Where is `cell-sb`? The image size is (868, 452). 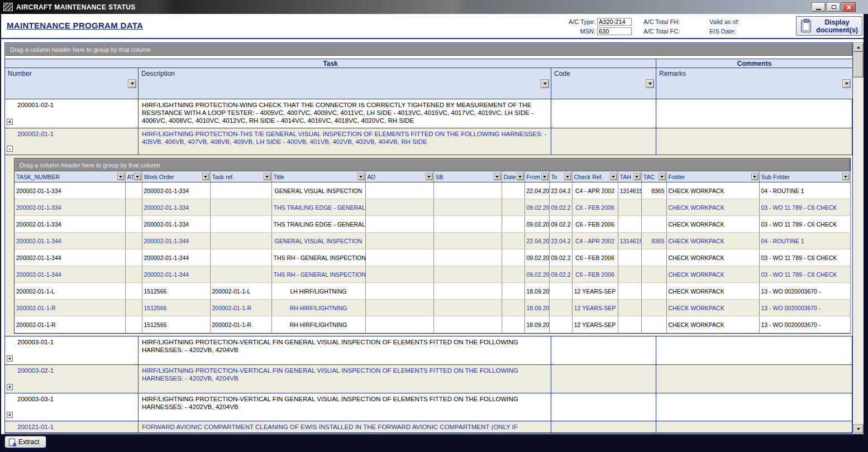
cell-sb is located at coordinates (468, 325).